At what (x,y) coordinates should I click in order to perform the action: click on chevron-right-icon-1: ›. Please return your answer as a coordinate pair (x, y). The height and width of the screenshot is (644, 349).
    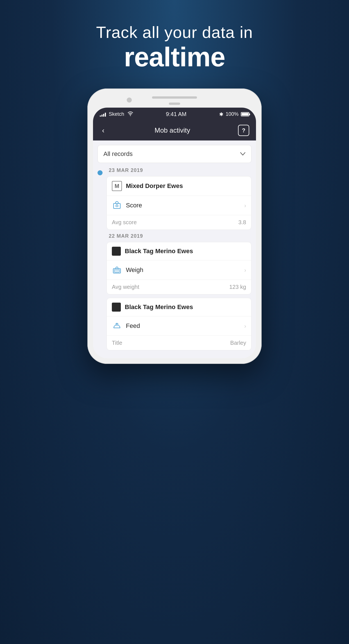
    Looking at the image, I should click on (245, 206).